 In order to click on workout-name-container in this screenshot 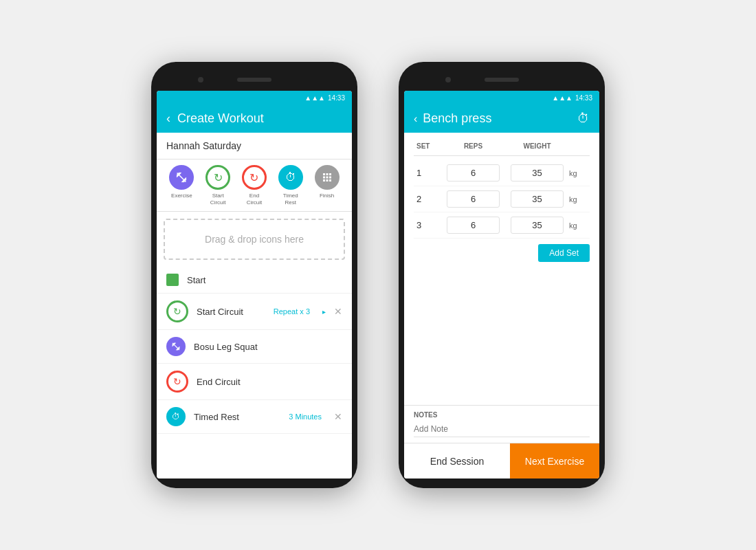, I will do `click(254, 146)`.